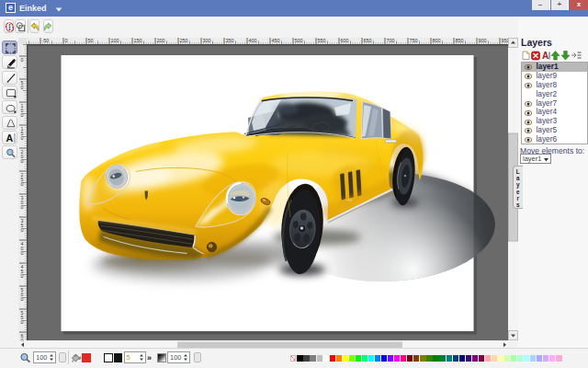 The image size is (588, 368). Describe the element at coordinates (254, 40) in the screenshot. I see `svg-text: 400` at that location.